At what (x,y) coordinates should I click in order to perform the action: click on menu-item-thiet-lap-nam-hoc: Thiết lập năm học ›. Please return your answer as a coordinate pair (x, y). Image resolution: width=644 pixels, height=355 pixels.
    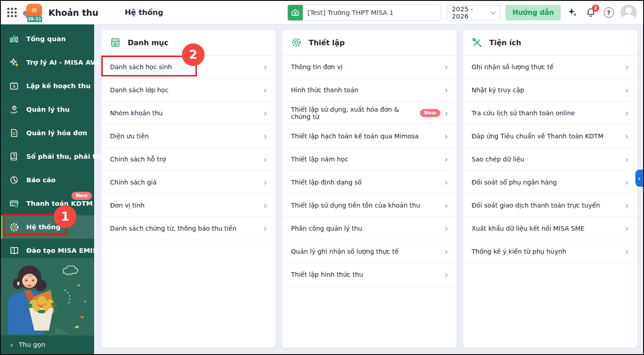
    Looking at the image, I should click on (369, 159).